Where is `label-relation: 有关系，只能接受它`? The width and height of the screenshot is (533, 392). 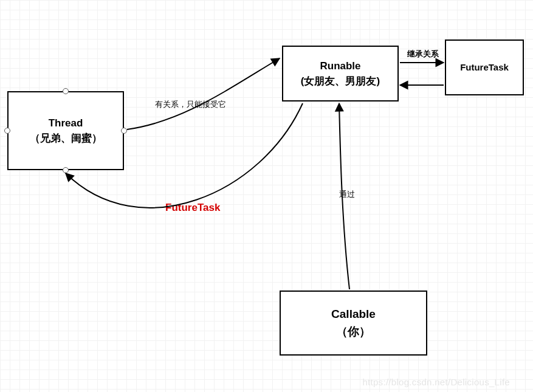 label-relation: 有关系，只能接受它 is located at coordinates (191, 105).